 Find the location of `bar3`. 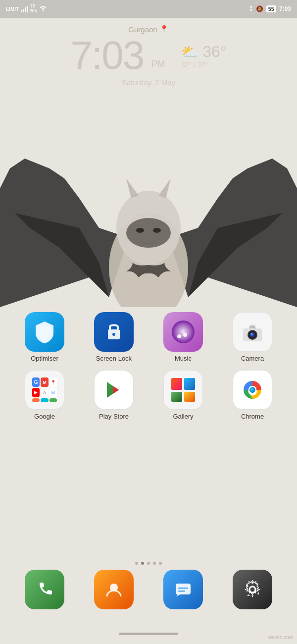

bar3 is located at coordinates (26, 10).